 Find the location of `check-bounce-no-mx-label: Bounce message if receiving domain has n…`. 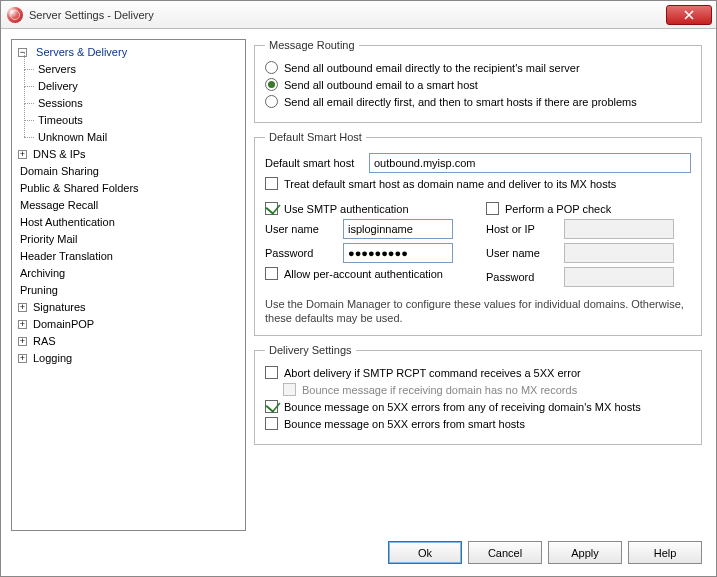

check-bounce-no-mx-label: Bounce message if receiving domain has n… is located at coordinates (440, 390).